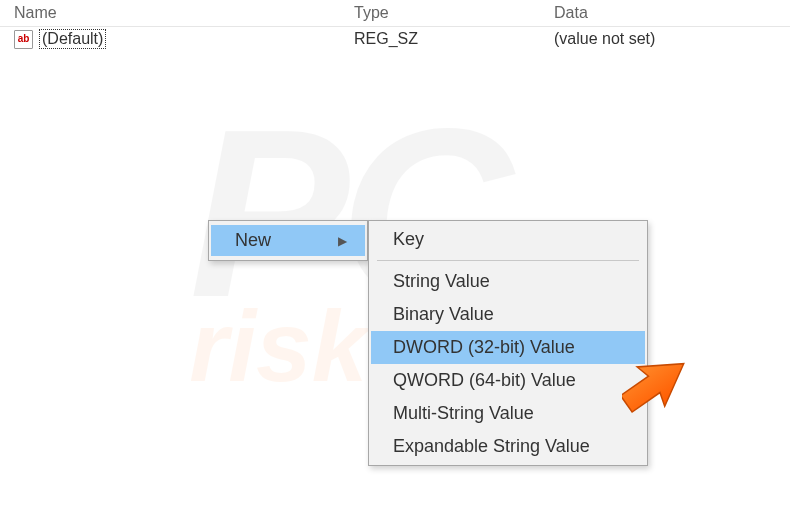 The width and height of the screenshot is (790, 519). Describe the element at coordinates (508, 414) in the screenshot. I see `submenu-item-multistring: Multi-String Value` at that location.